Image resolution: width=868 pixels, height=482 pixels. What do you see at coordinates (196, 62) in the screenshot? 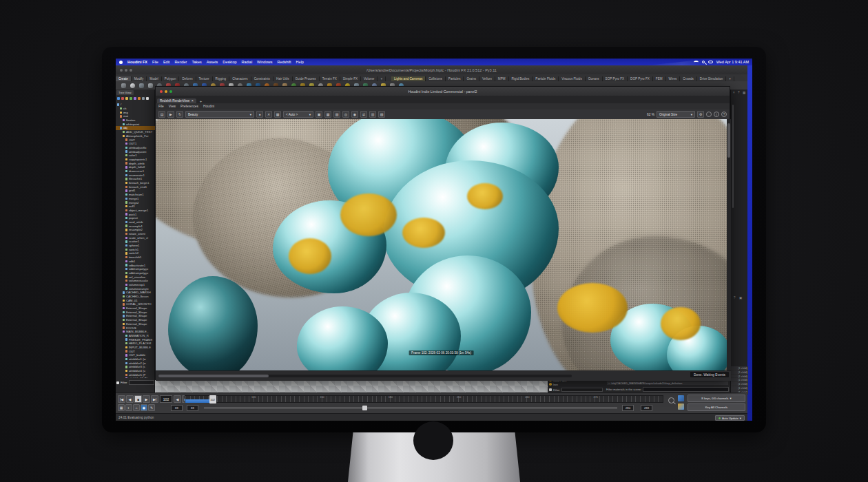
I see `menubar-item-takes: Takes` at bounding box center [196, 62].